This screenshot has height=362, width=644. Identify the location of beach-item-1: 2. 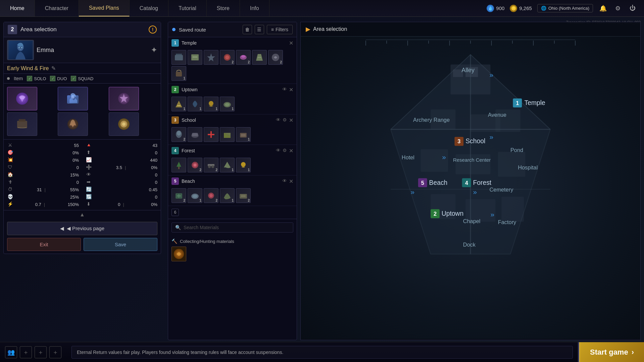
(179, 196).